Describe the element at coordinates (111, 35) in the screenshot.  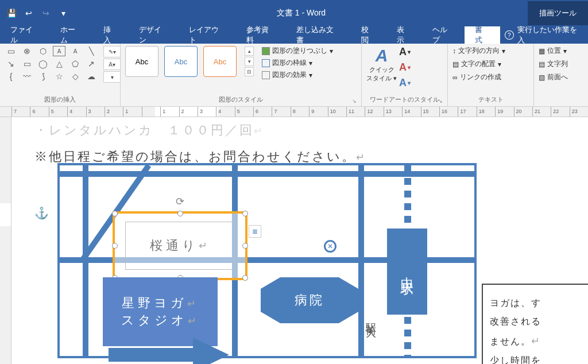
I see `tab-insert: 挿入` at that location.